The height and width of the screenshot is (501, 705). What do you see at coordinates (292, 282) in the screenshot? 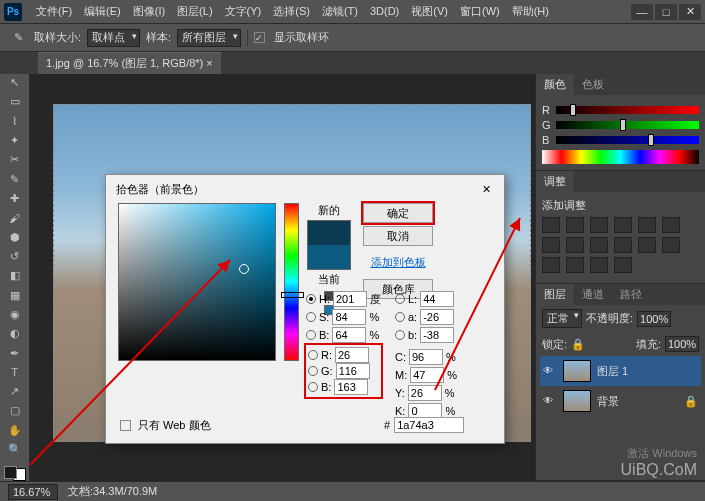
I see `hue-slider` at bounding box center [292, 282].